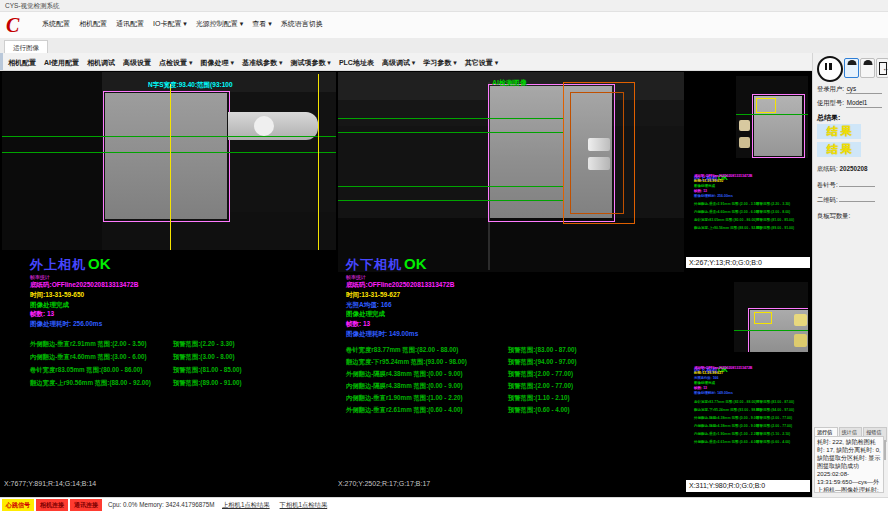 This screenshot has width=888, height=522. Describe the element at coordinates (511, 412) in the screenshot. I see `measurement-row: 外侧翻边-垂直r2.61mm 范围:(0.60 - 4.00) 预警范围:(0.…` at that location.